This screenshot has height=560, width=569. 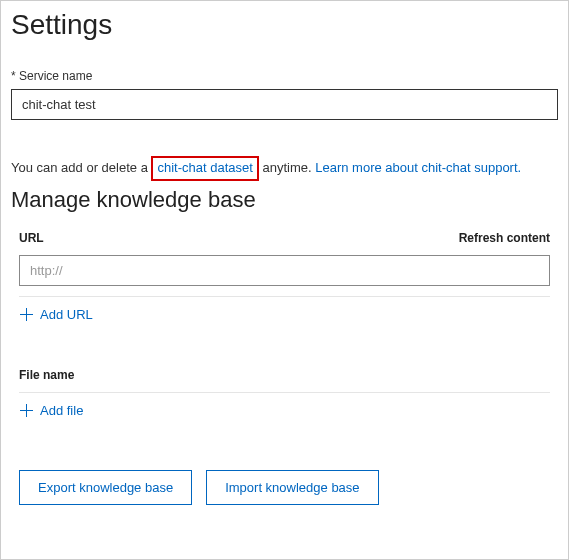 I want to click on page-title: Settings, so click(x=284, y=25).